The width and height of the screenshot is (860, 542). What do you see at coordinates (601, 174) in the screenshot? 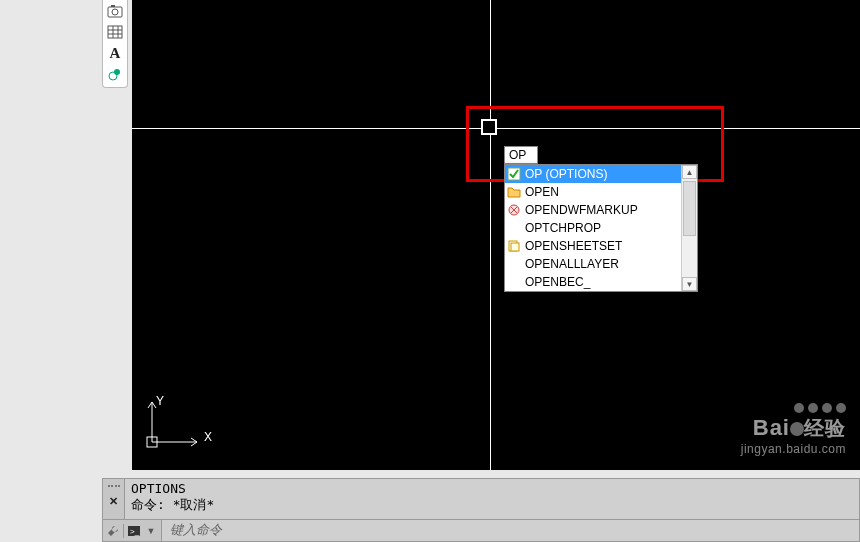
I see `autocomplete-item: OP (OPTIONS)` at bounding box center [601, 174].